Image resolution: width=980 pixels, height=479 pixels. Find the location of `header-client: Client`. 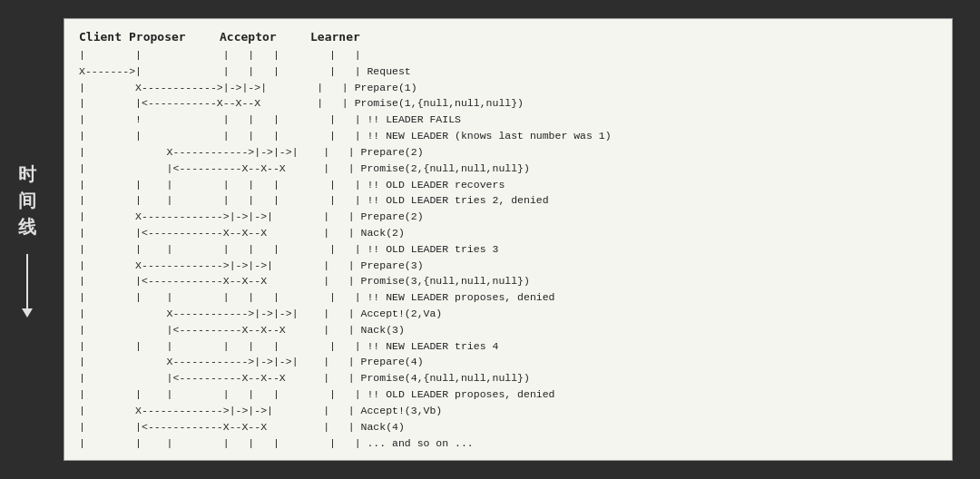

header-client: Client is located at coordinates (103, 36).